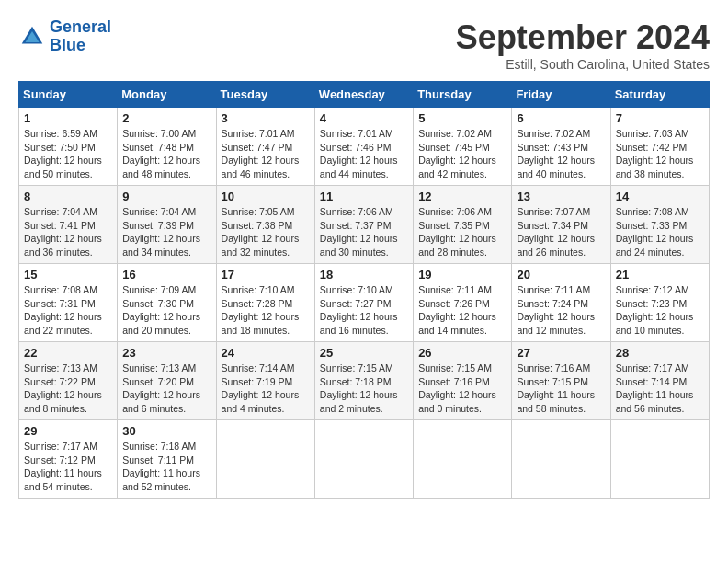 The height and width of the screenshot is (563, 728). I want to click on day-number: 14, so click(660, 197).